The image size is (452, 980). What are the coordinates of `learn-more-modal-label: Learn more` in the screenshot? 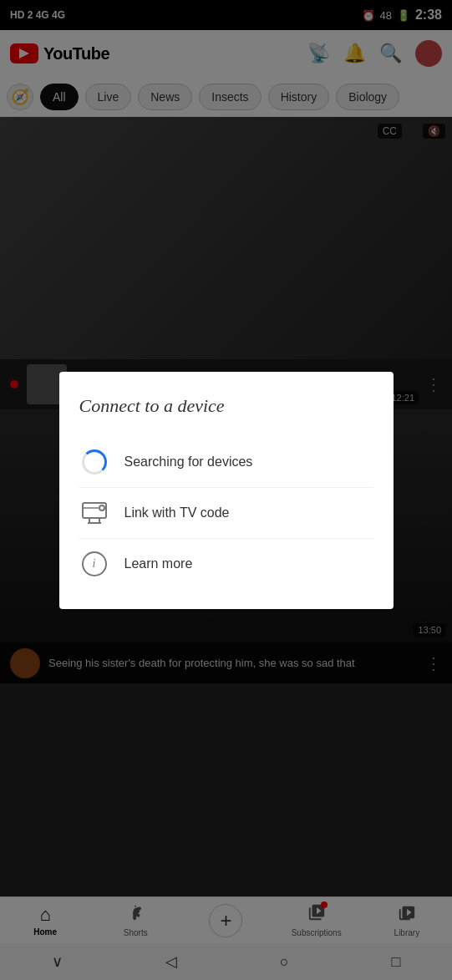 It's located at (159, 564).